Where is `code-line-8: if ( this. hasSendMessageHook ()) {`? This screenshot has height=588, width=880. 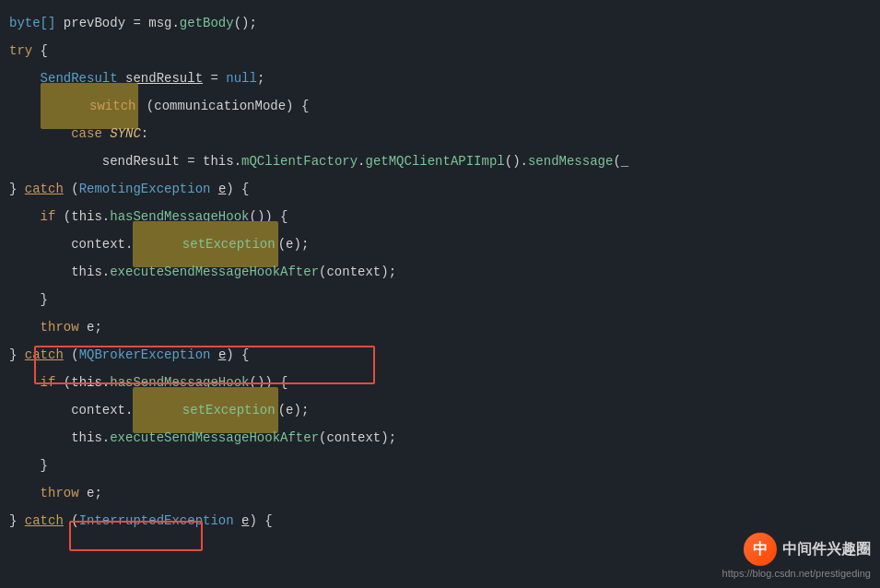
code-line-8: if ( this. hasSendMessageHook ()) { is located at coordinates (440, 217).